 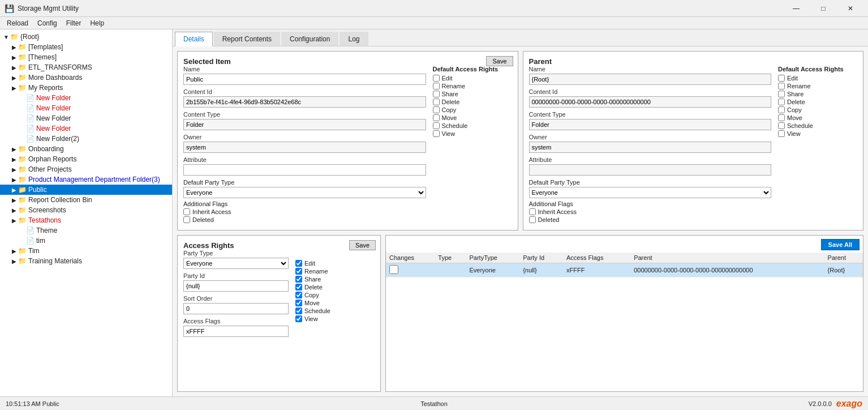 I want to click on ar-delete-checkbox, so click(x=299, y=287).